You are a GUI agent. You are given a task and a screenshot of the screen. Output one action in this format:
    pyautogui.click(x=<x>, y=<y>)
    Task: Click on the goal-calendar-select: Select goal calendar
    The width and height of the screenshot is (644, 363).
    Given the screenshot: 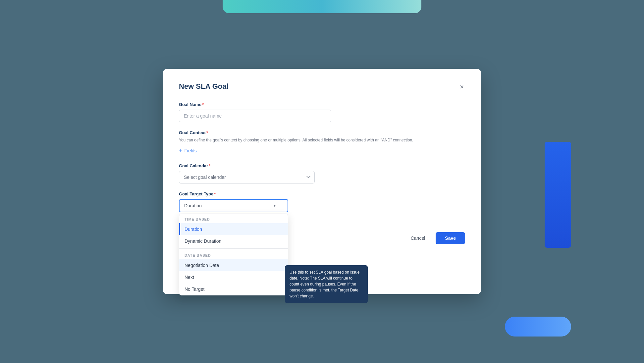 What is the action you would take?
    pyautogui.click(x=247, y=177)
    